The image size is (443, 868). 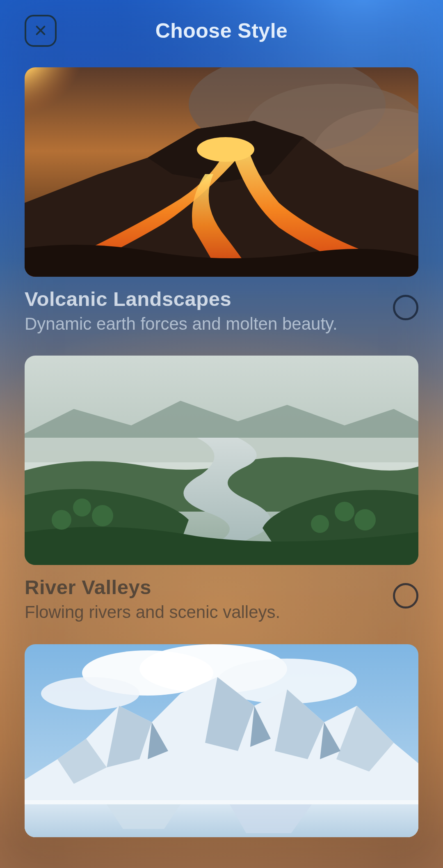 What do you see at coordinates (203, 587) in the screenshot?
I see `style-title: River Valleys` at bounding box center [203, 587].